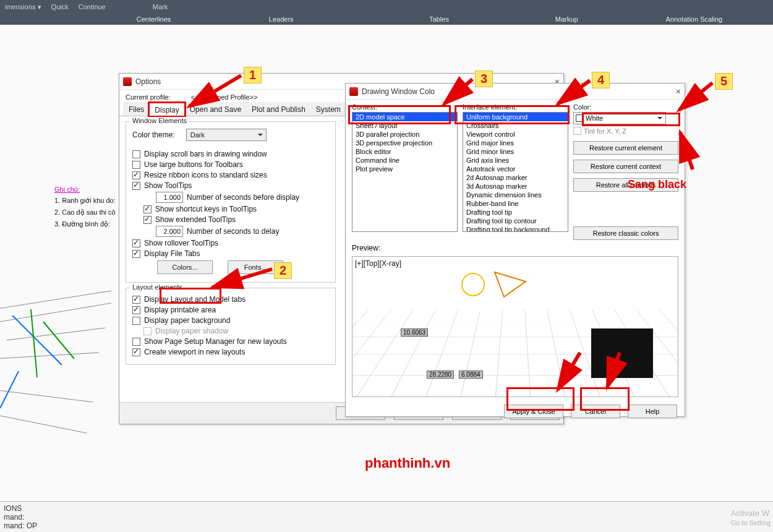 Image resolution: width=773 pixels, height=532 pixels. What do you see at coordinates (404, 169) in the screenshot?
I see `context-item: Plot preview` at bounding box center [404, 169].